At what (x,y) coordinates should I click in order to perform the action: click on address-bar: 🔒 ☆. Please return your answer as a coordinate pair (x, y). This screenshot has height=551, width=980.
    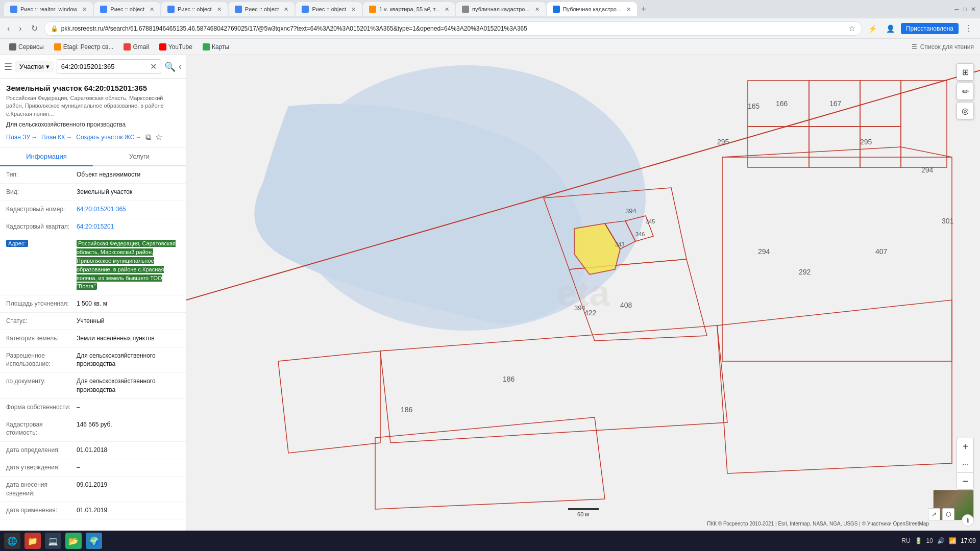
    Looking at the image, I should click on (453, 29).